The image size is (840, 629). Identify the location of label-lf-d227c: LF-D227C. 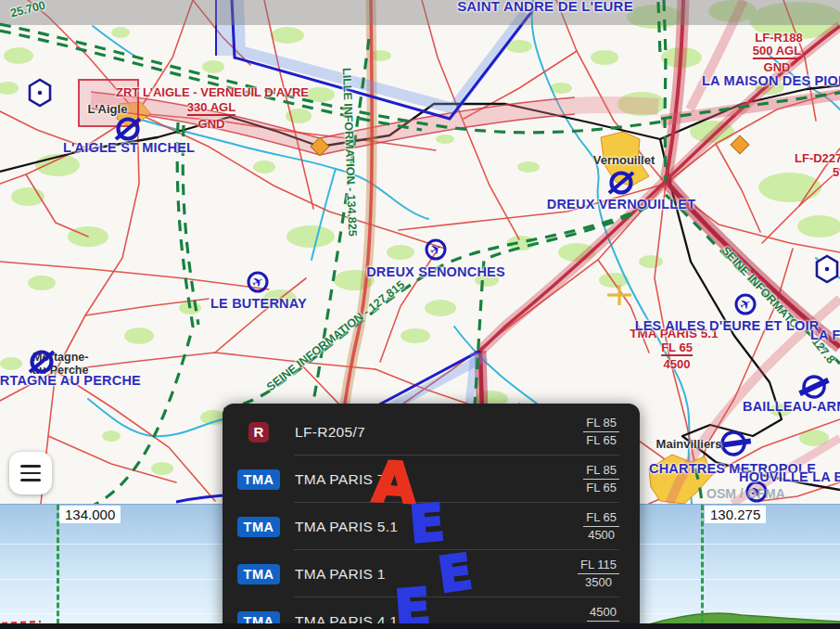
(818, 158).